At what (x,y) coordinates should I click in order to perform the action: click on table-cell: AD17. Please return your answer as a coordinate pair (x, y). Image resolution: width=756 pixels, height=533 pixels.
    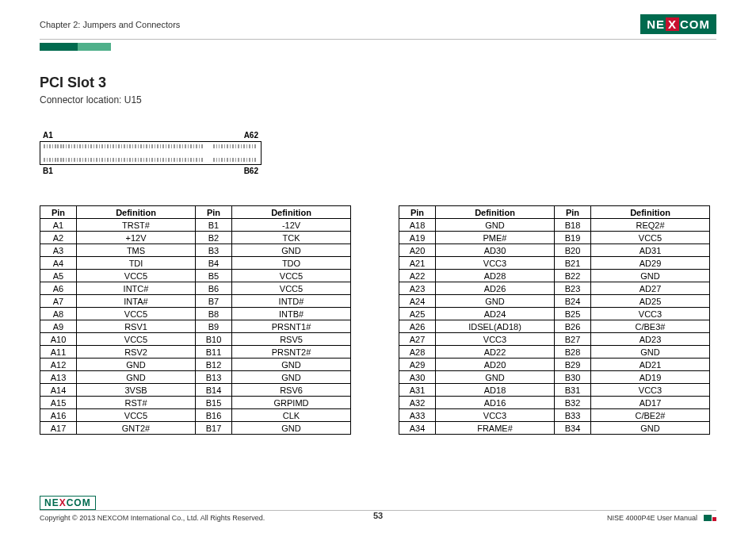
    Looking at the image, I should click on (651, 403).